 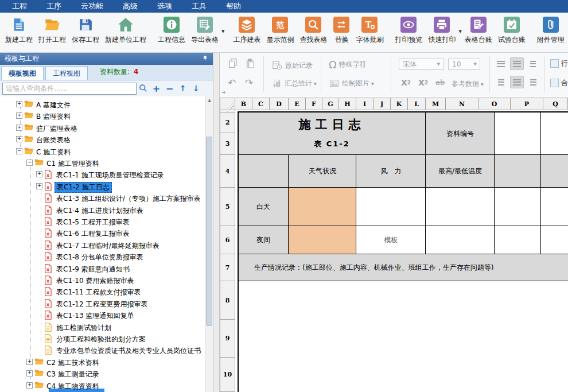 What do you see at coordinates (57, 129) in the screenshot?
I see `tree-item-label: 驻厂监理表格` at bounding box center [57, 129].